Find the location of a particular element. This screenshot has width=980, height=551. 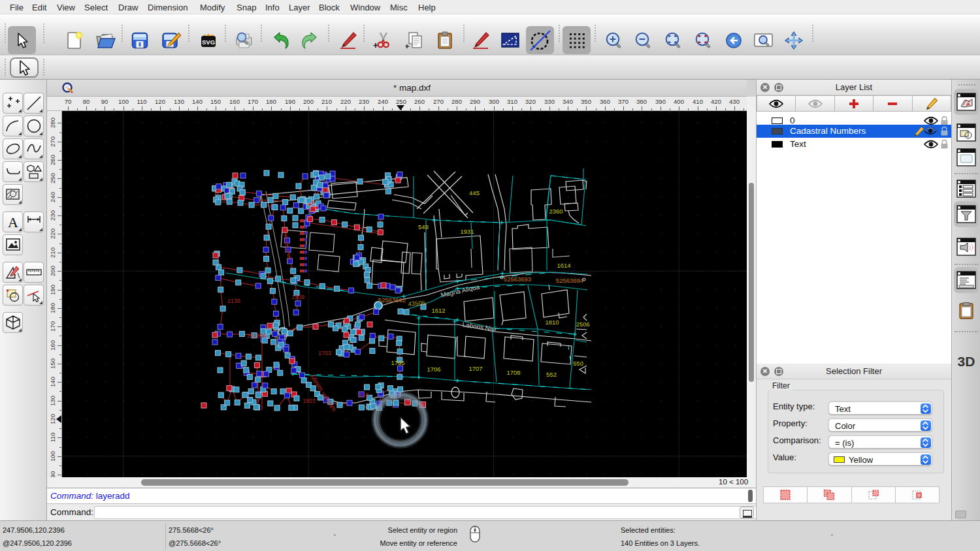

svg-text: 2136 is located at coordinates (234, 301).